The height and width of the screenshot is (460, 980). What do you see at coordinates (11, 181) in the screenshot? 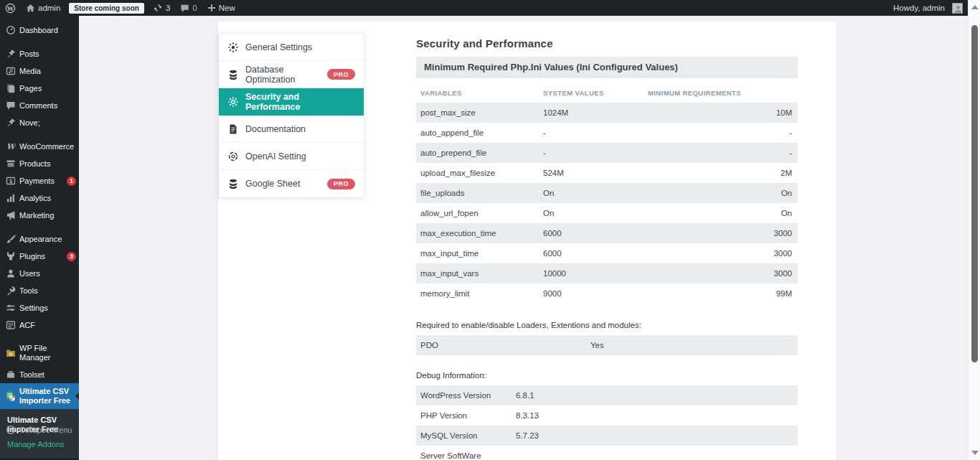
I see `payments-icon: $` at bounding box center [11, 181].